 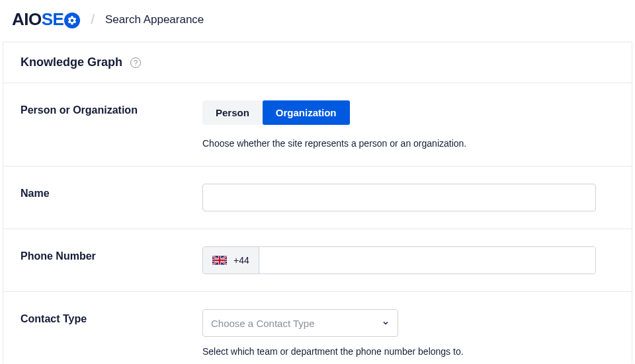 I want to click on chevron-down-icon, so click(x=386, y=323).